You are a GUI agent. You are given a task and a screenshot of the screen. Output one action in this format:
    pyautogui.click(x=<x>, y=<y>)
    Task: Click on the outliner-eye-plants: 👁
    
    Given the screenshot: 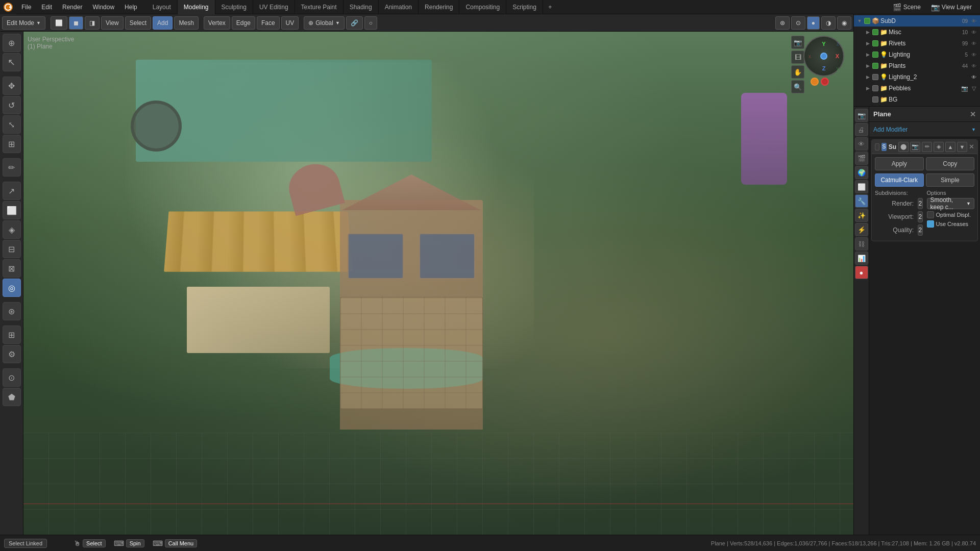 What is the action you would take?
    pyautogui.click(x=974, y=66)
    